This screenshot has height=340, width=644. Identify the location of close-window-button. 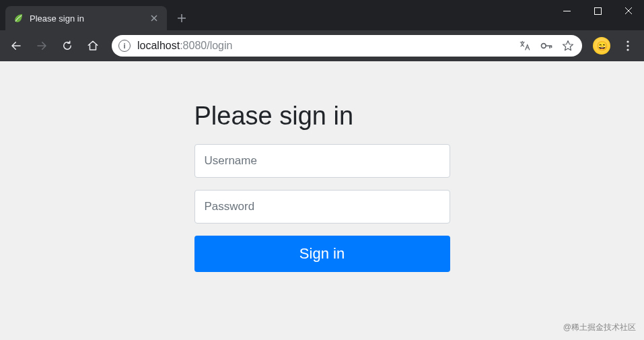
(629, 11).